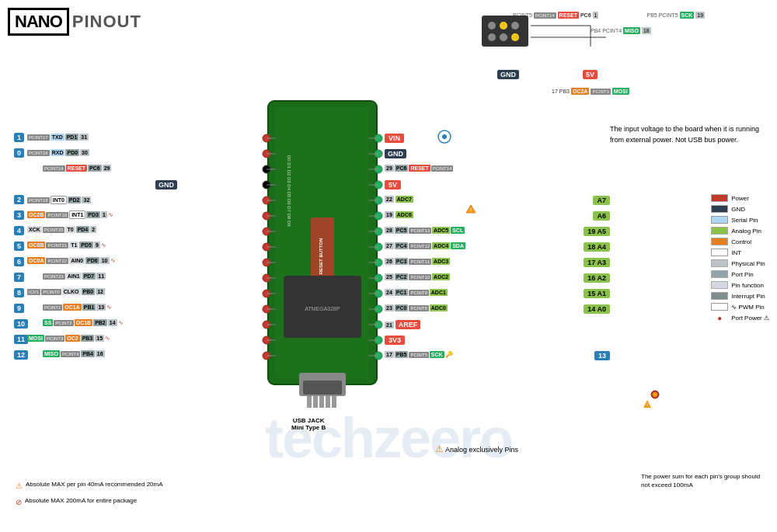 Image resolution: width=777 pixels, height=532 pixels. I want to click on pin-num-12: 12, so click(21, 354).